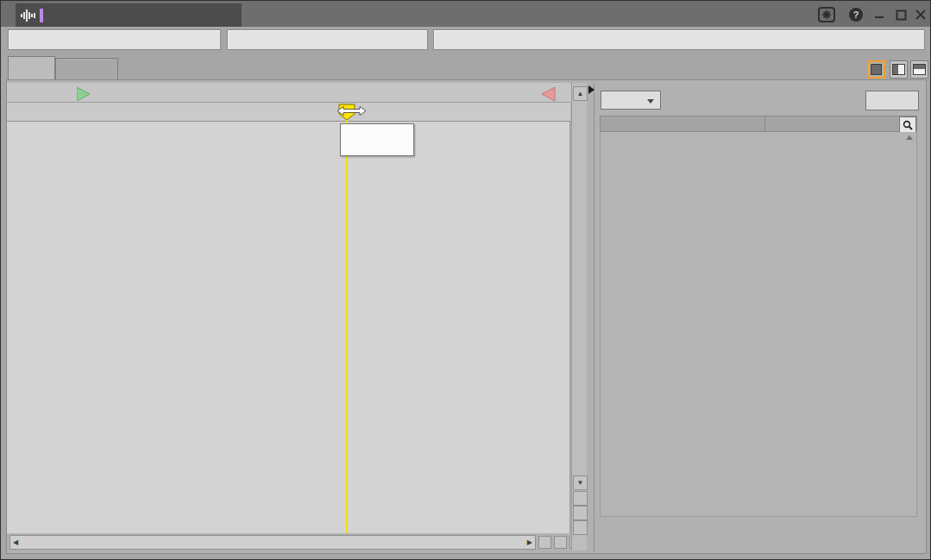 This screenshot has height=560, width=931. Describe the element at coordinates (580, 483) in the screenshot. I see `scroll-down-icon: ▼` at that location.